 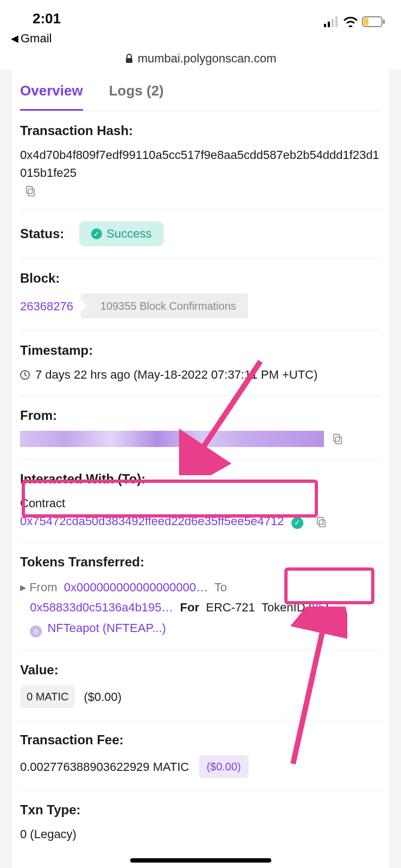 What do you see at coordinates (201, 427) in the screenshot?
I see `row-from: From:` at bounding box center [201, 427].